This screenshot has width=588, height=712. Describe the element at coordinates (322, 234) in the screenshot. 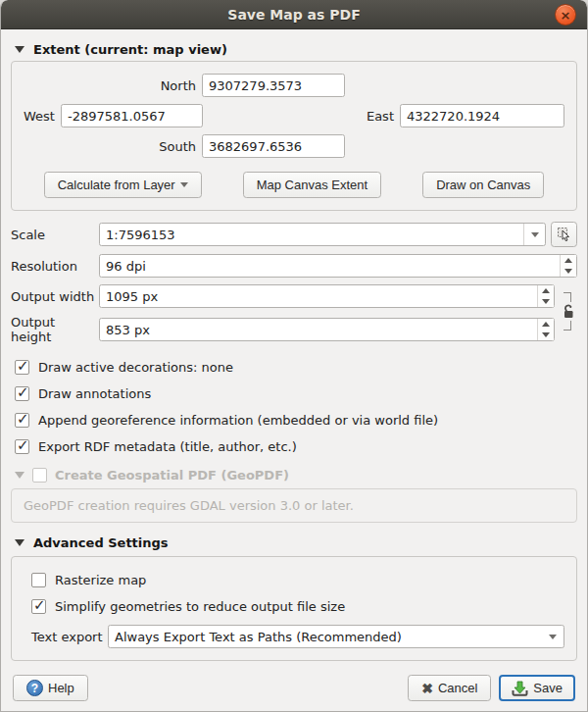

I see `scale-combobox: 1:7596153` at that location.